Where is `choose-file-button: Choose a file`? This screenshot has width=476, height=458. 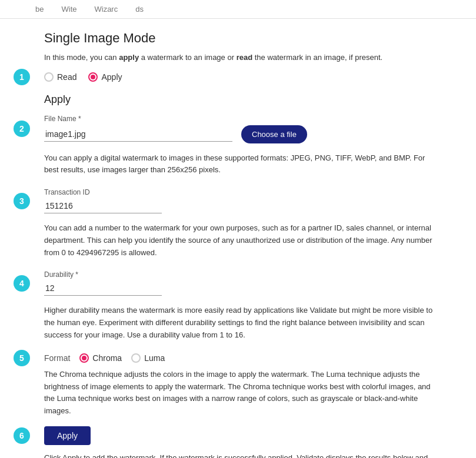
choose-file-button: Choose a file is located at coordinates (274, 134).